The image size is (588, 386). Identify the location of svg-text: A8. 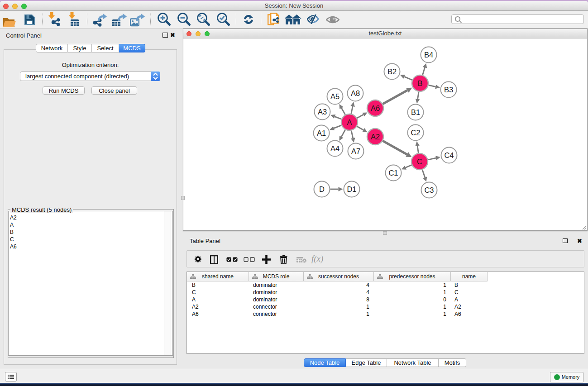
(355, 93).